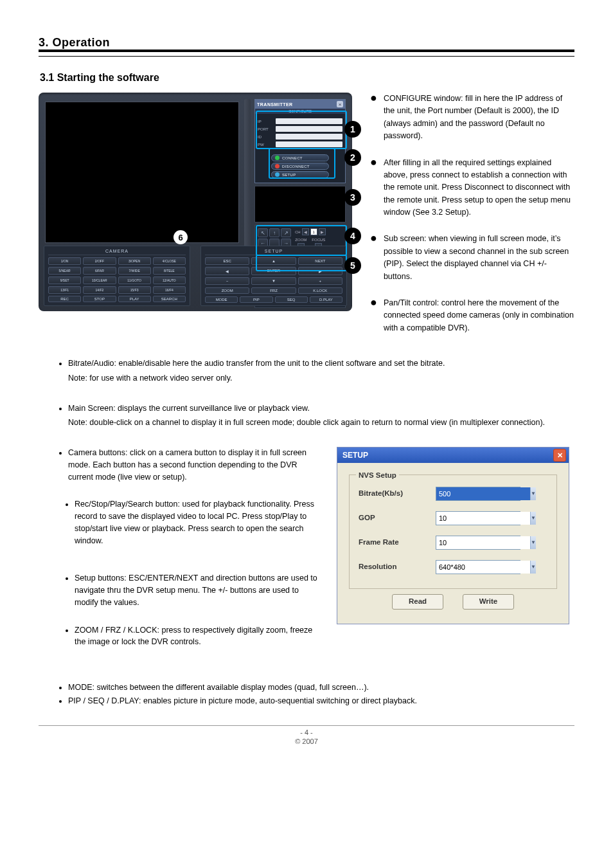 This screenshot has height=868, width=613. Describe the element at coordinates (397, 567) in the screenshot. I see `resolution-label: Resolution` at that location.